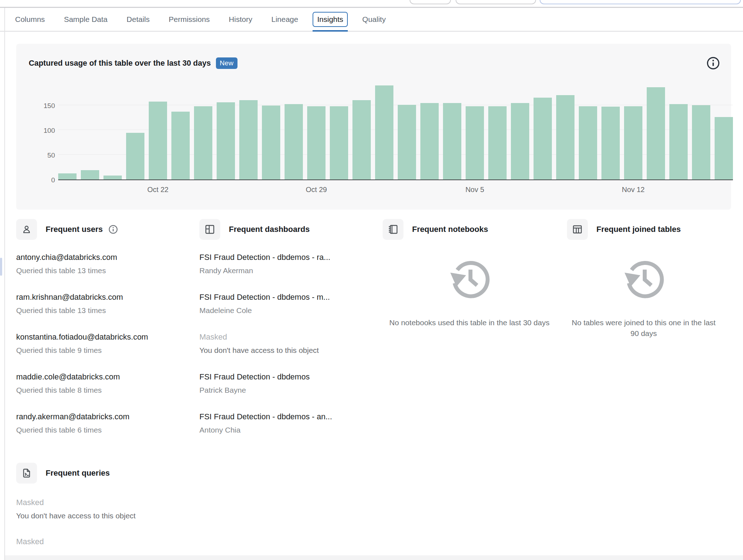  I want to click on dashboard-row-secondary: Randy Akerman, so click(284, 271).